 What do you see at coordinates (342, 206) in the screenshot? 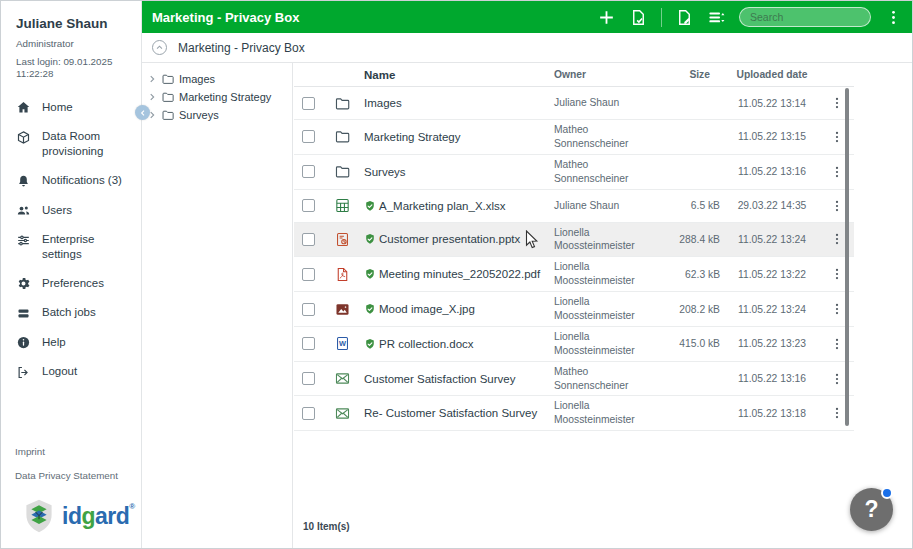
I see `excel-icon` at bounding box center [342, 206].